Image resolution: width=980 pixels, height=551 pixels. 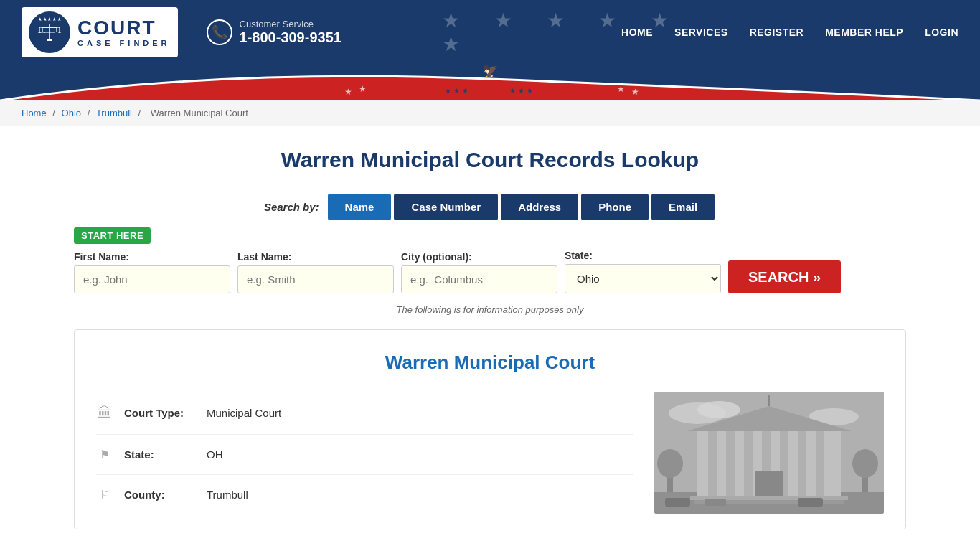 What do you see at coordinates (100, 32) in the screenshot?
I see `logo-box: ★ ★ ★ ★ ★` at bounding box center [100, 32].